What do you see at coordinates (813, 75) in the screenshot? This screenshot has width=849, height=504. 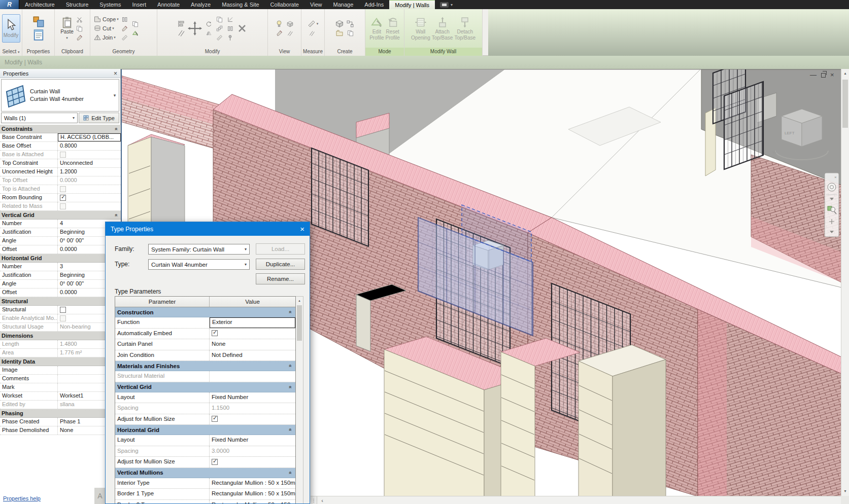 I see `minimize-view-icon: —` at bounding box center [813, 75].